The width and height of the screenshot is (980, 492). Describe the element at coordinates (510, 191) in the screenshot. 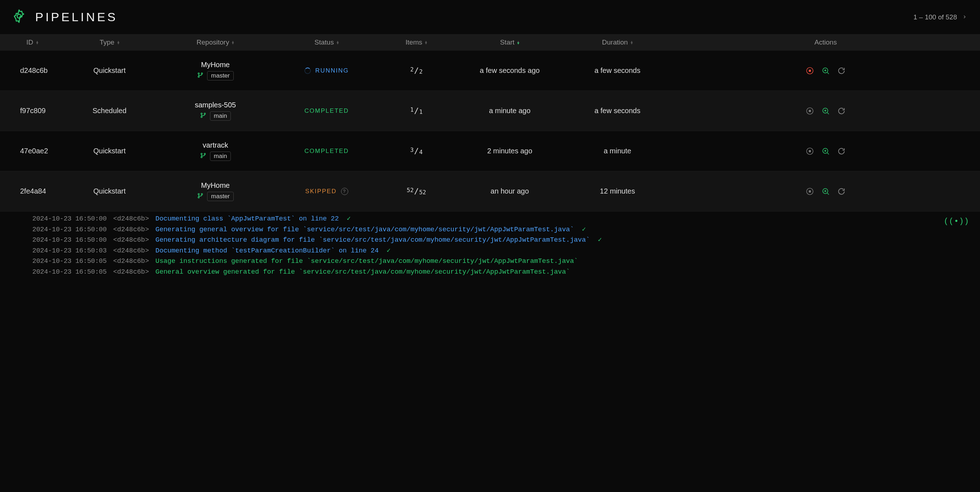

I see `cell-start: an hour ago` at that location.